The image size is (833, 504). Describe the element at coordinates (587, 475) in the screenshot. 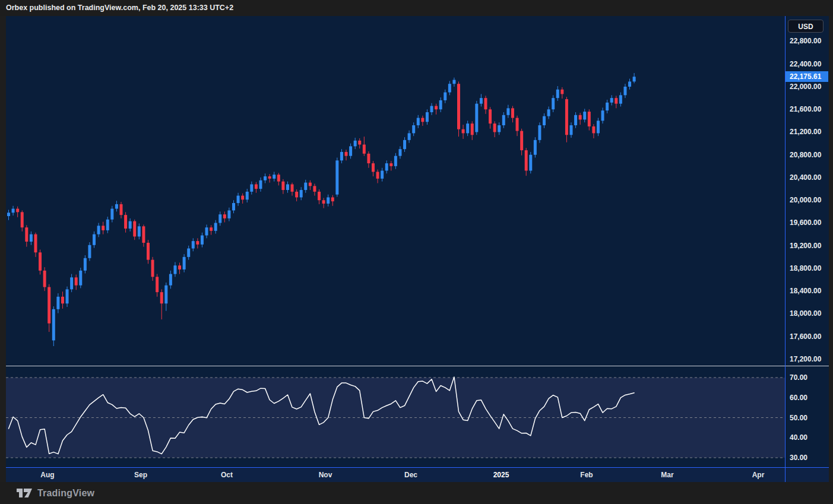

I see `time-axis-label: Feb` at that location.